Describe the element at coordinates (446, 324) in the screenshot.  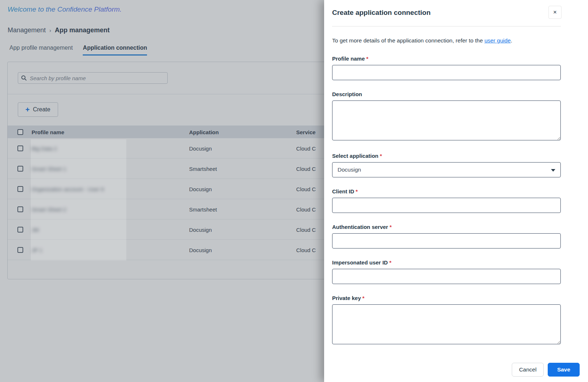
I see `private-key-textarea` at that location.